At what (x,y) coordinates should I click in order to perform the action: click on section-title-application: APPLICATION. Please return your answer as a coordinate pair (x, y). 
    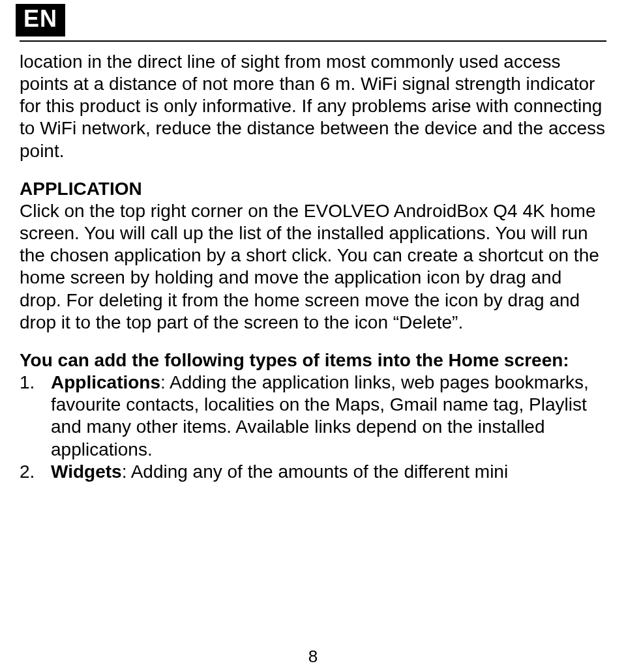
    Looking at the image, I should click on (313, 189).